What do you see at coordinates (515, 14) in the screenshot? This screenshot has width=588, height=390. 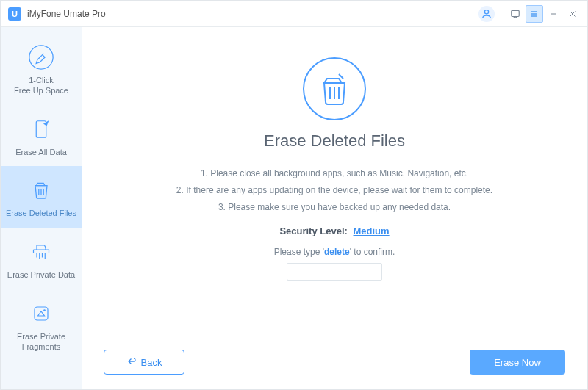 I see `feedback-icon` at bounding box center [515, 14].